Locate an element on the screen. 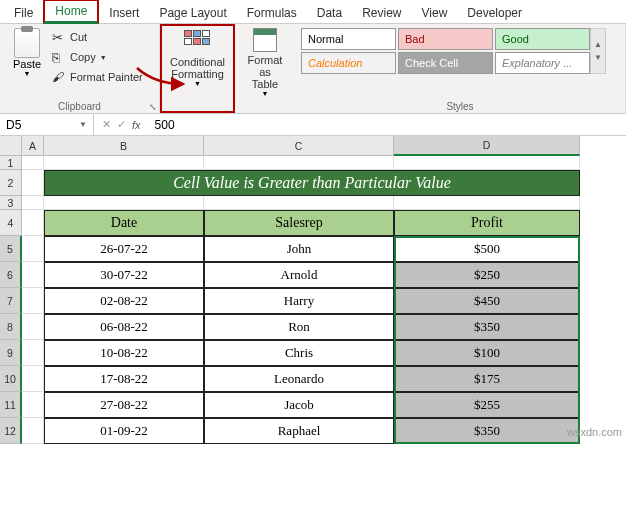 This screenshot has width=626, height=532. col-header-B: B is located at coordinates (124, 146).